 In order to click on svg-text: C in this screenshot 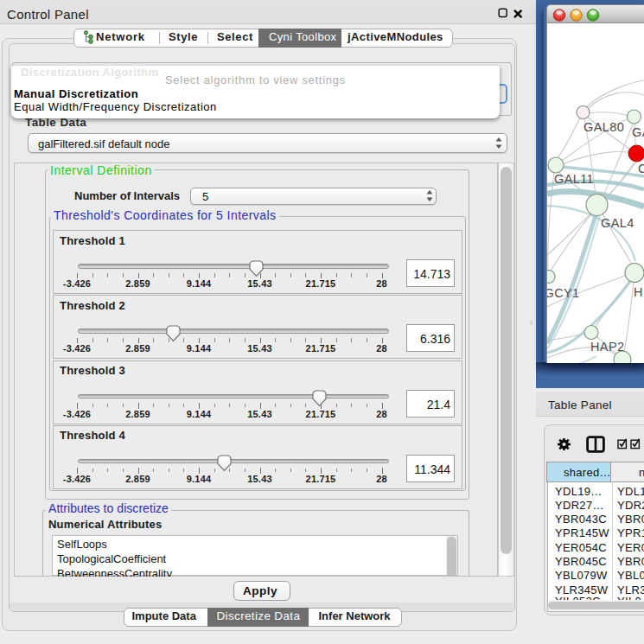, I will do `click(641, 169)`.